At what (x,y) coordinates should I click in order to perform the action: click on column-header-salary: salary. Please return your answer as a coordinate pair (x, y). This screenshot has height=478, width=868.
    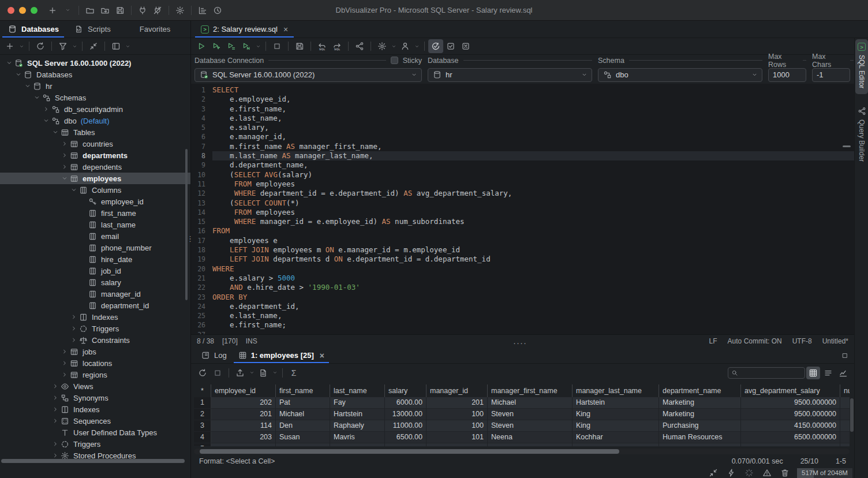
    Looking at the image, I should click on (406, 391).